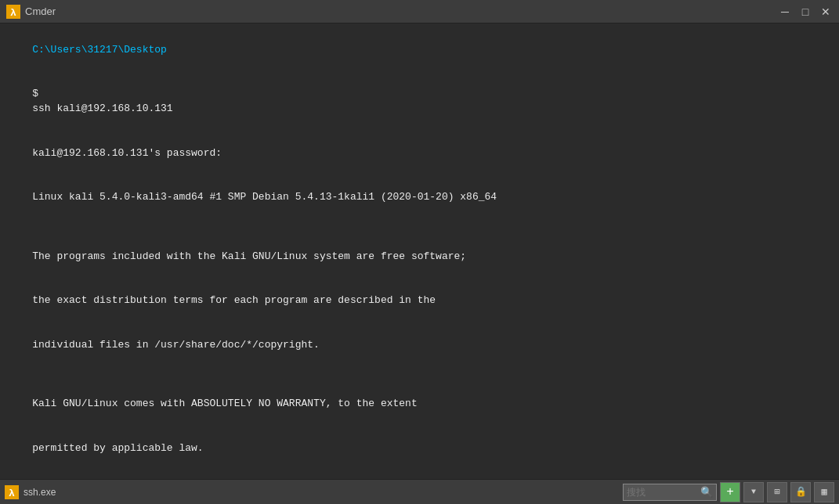 This screenshot has height=504, width=839. Describe the element at coordinates (801, 492) in the screenshot. I see `lock-button: 🔒` at that location.